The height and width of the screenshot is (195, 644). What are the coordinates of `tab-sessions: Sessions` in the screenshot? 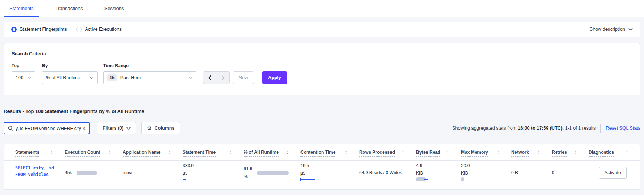 It's located at (115, 8).